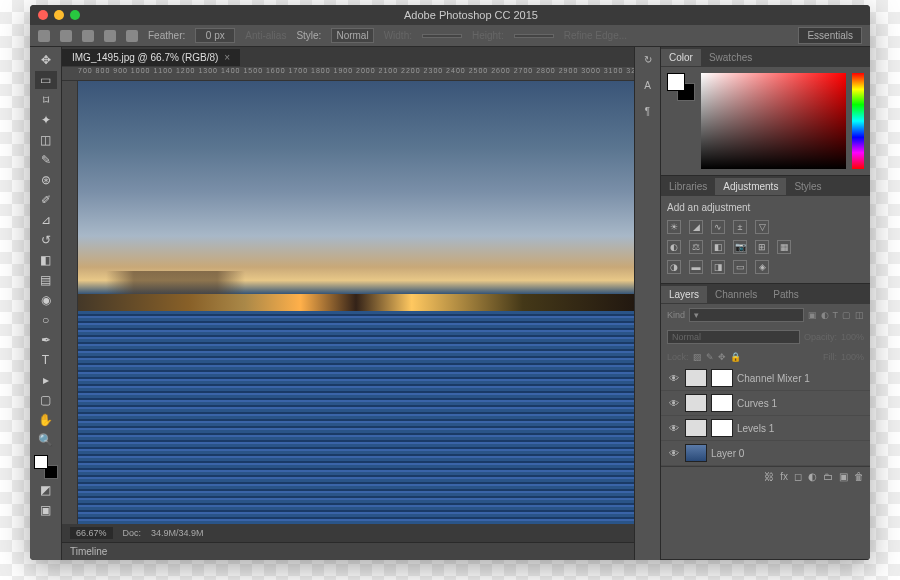 This screenshot has width=900, height=580. Describe the element at coordinates (681, 87) in the screenshot. I see `foreground-background-swatch` at that location.